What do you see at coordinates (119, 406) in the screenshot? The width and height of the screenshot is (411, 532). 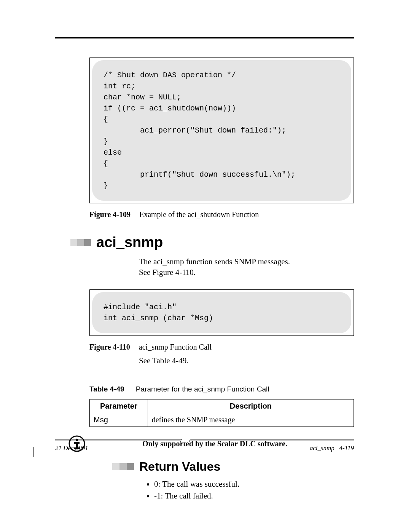 I see `table-header-cell: Parameter` at bounding box center [119, 406].